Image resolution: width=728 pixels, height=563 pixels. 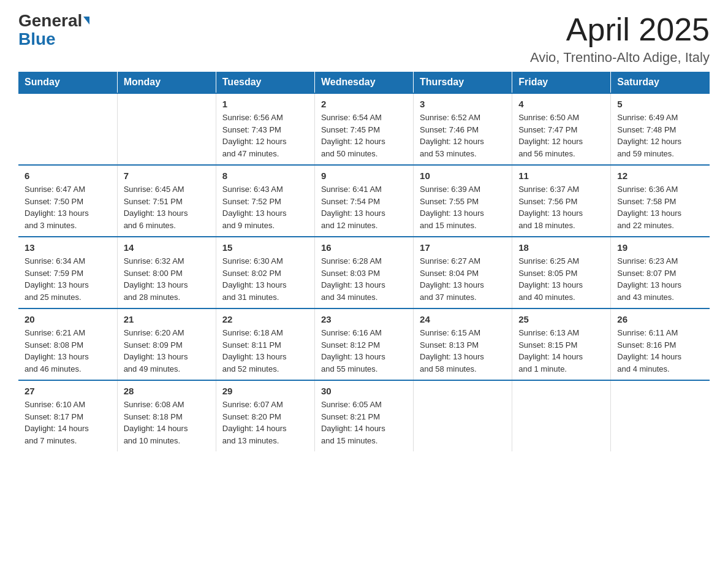 I want to click on day-info: Sunrise: 6:23 AMSunset: 8:07 PMDaylight:…, so click(x=661, y=279).